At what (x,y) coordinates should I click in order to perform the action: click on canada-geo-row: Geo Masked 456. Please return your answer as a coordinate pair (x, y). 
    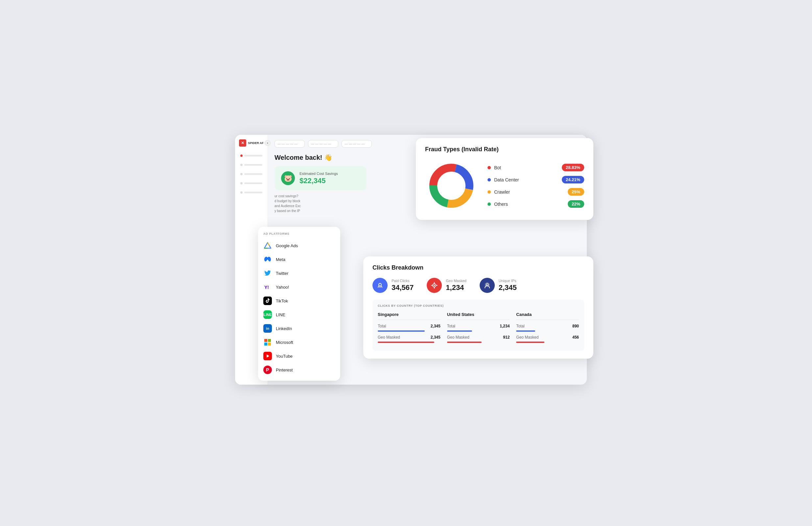
    Looking at the image, I should click on (548, 337).